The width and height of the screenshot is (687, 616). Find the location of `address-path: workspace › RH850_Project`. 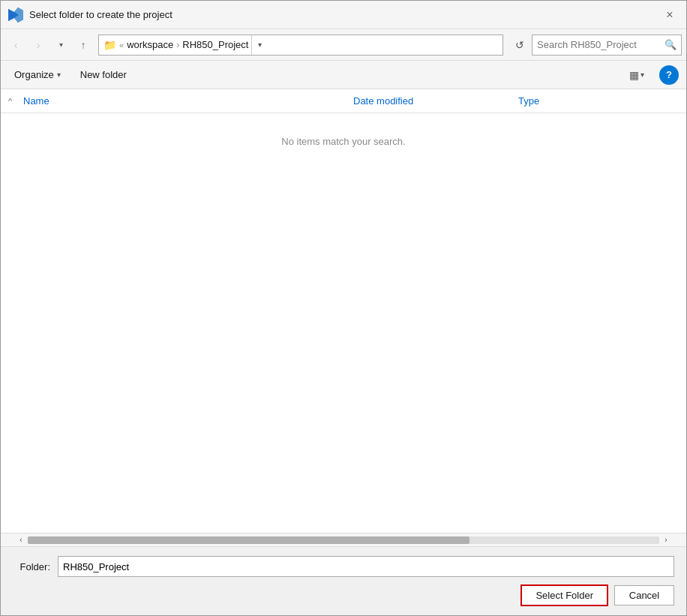

address-path: workspace › RH850_Project is located at coordinates (188, 45).